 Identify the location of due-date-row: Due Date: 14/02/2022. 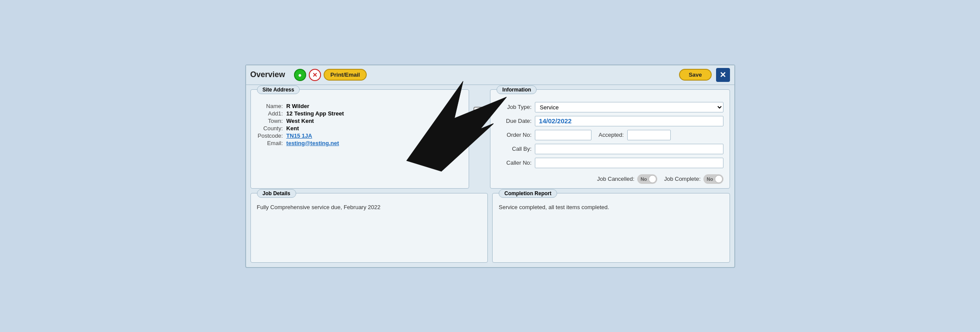
(610, 121).